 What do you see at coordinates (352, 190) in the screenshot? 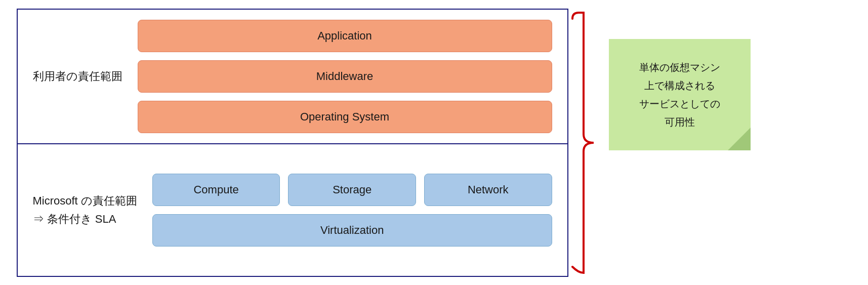
I see `storage-layer: Storage` at bounding box center [352, 190].